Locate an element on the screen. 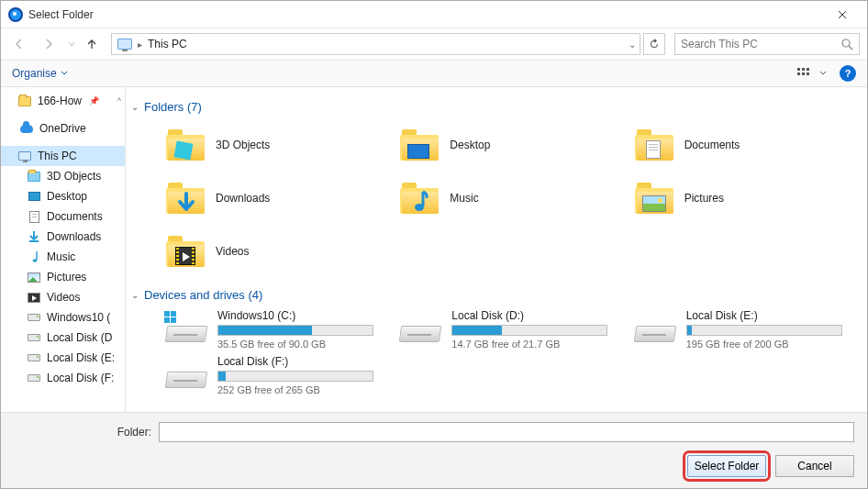  organise-label: Organise is located at coordinates (35, 73).